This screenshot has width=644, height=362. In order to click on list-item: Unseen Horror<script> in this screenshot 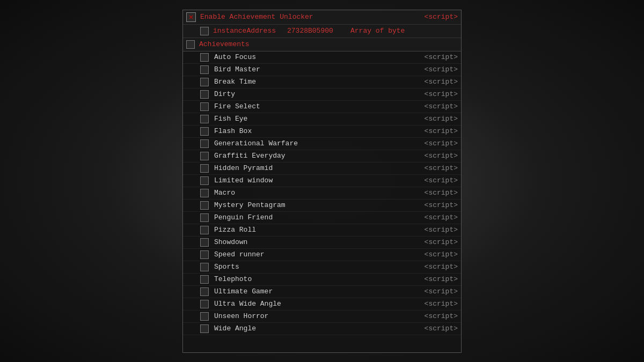, I will do `click(322, 316)`.